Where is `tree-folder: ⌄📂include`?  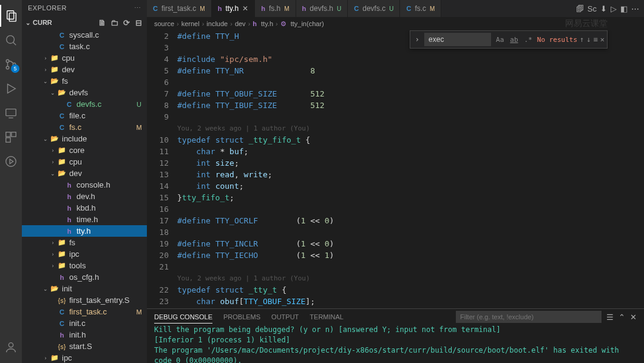 tree-folder: ⌄📂include is located at coordinates (84, 138).